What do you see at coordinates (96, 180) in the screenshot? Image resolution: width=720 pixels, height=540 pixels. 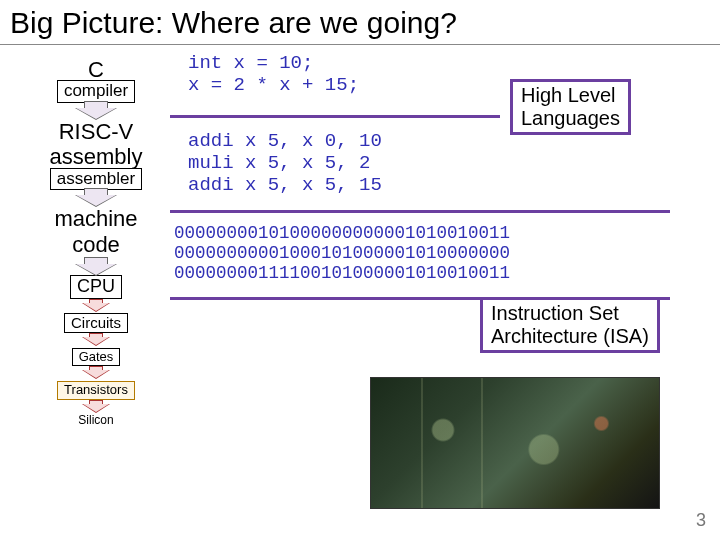 I see `label-assembler: assembler` at bounding box center [96, 180].